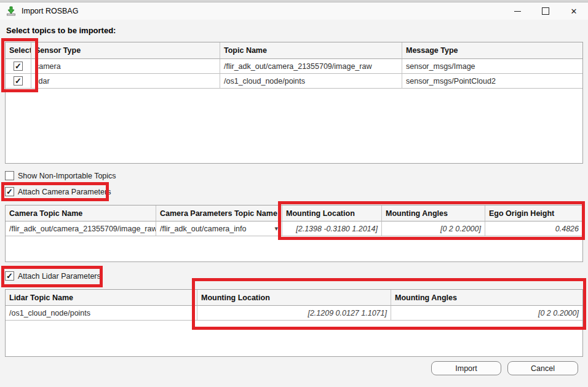 The image size is (588, 387). What do you see at coordinates (492, 50) in the screenshot?
I see `col-header-message-type: Message Type` at bounding box center [492, 50].